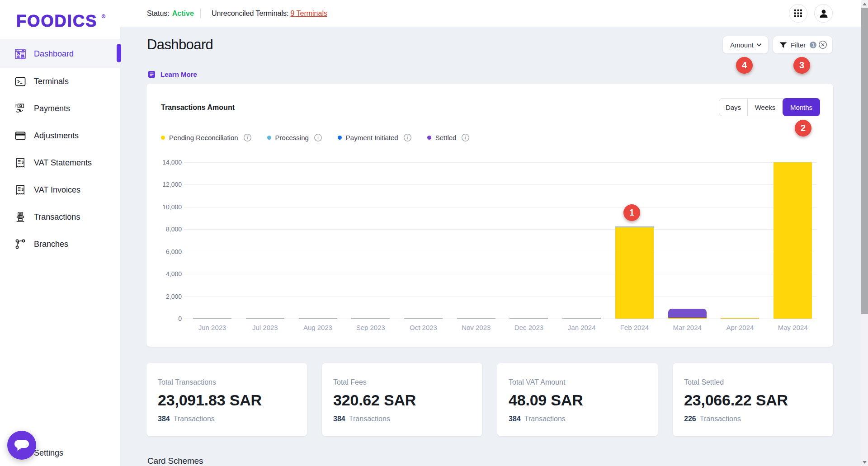 The width and height of the screenshot is (868, 466). What do you see at coordinates (57, 21) in the screenshot?
I see `svg-text: FOODICS` at bounding box center [57, 21].